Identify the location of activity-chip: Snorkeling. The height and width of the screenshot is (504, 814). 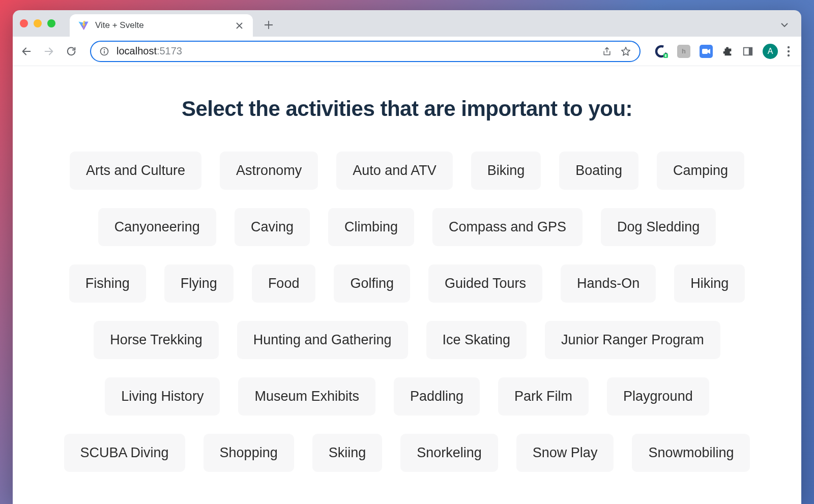
(449, 453).